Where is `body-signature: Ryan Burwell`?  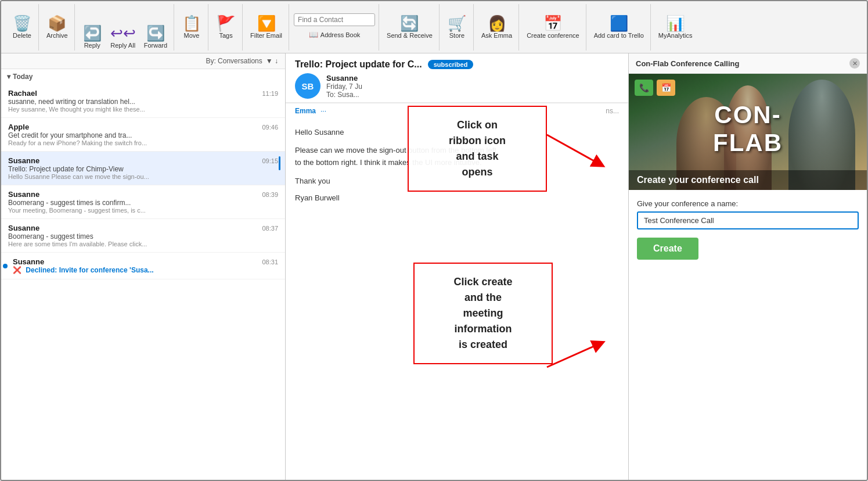 body-signature: Ryan Burwell is located at coordinates (457, 199).